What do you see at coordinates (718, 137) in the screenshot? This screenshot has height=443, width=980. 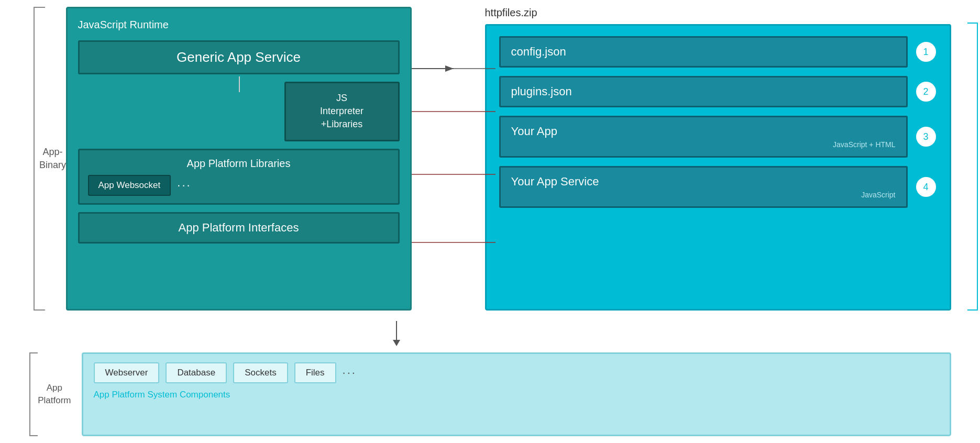 I see `file-row-3: Your App JavaScript + HTML 3` at bounding box center [718, 137].